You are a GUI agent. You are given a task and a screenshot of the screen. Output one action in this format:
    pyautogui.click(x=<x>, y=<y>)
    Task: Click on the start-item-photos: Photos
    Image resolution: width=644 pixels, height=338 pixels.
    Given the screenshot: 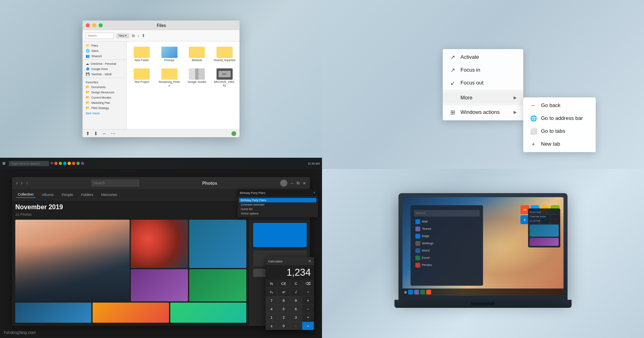 What is the action you would take?
    pyautogui.click(x=447, y=265)
    